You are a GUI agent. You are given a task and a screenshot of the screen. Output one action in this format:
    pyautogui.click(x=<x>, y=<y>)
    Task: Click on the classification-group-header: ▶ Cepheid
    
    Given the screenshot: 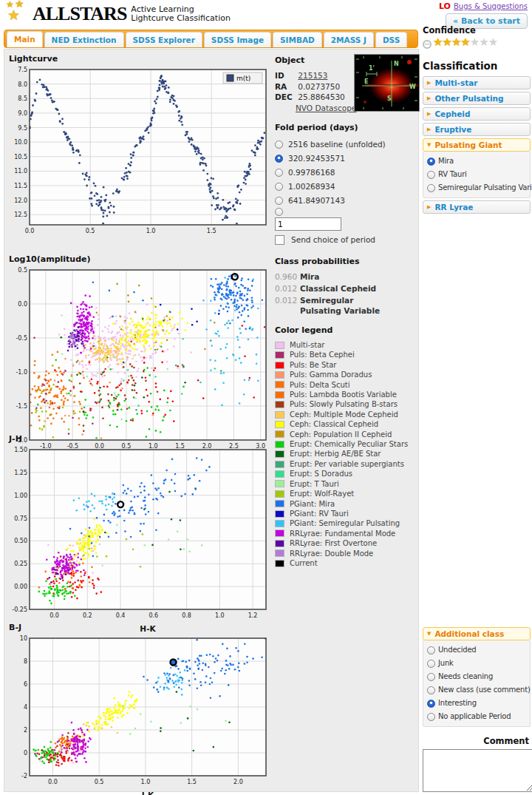 What is the action you would take?
    pyautogui.click(x=477, y=114)
    